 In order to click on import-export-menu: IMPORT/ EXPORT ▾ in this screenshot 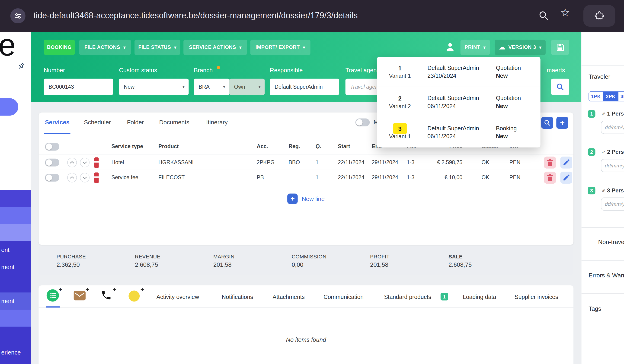, I will do `click(280, 47)`.